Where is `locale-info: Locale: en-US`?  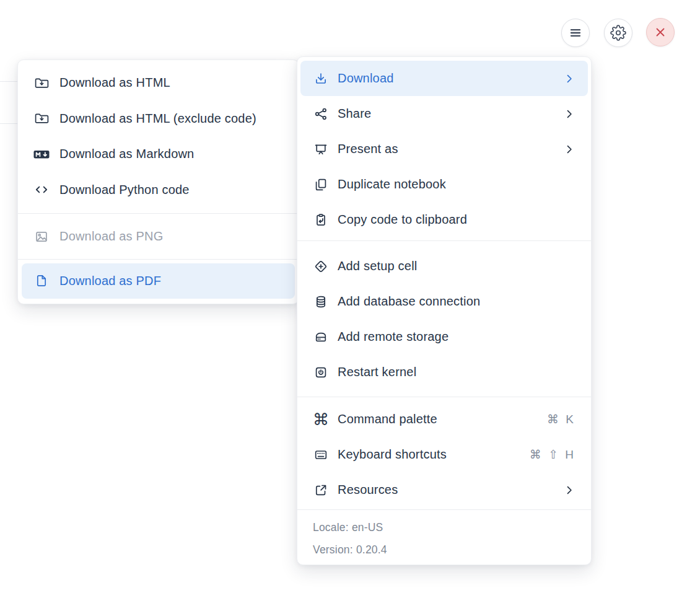 locale-info: Locale: en-US is located at coordinates (444, 527).